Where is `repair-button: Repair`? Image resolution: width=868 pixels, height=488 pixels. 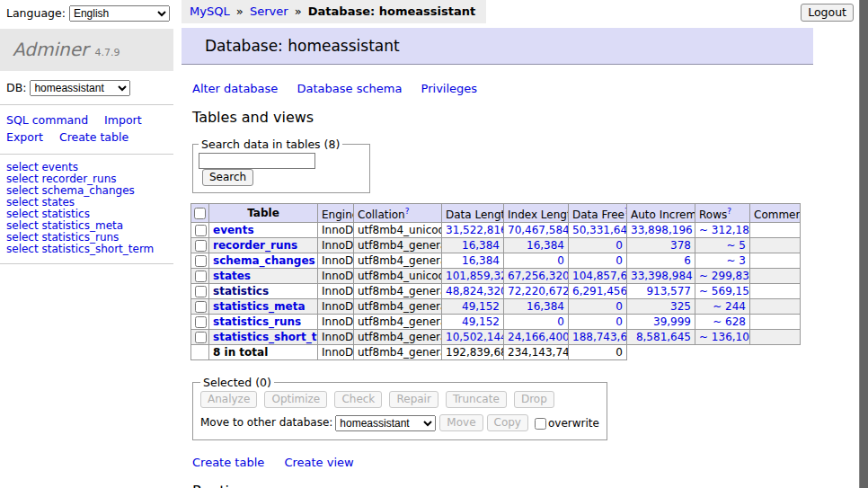 repair-button: Repair is located at coordinates (413, 399).